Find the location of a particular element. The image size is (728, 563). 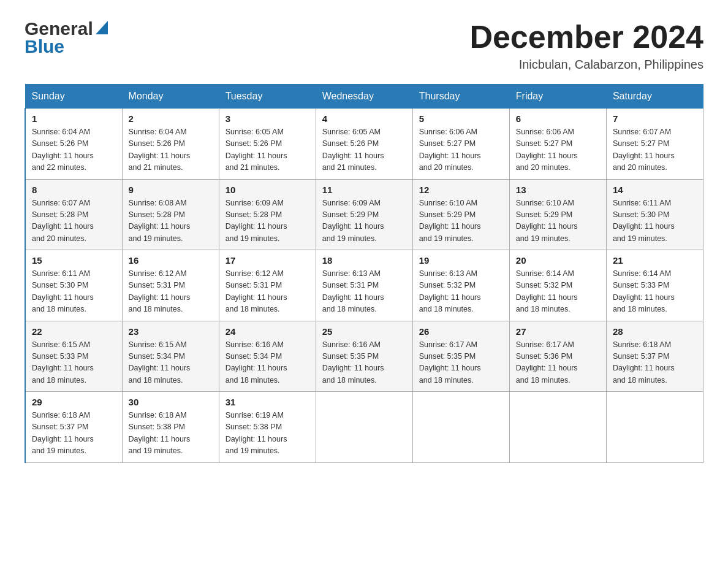

calendar-header: Sunday Monday Tuesday Wednesday Thursday… is located at coordinates (364, 97).